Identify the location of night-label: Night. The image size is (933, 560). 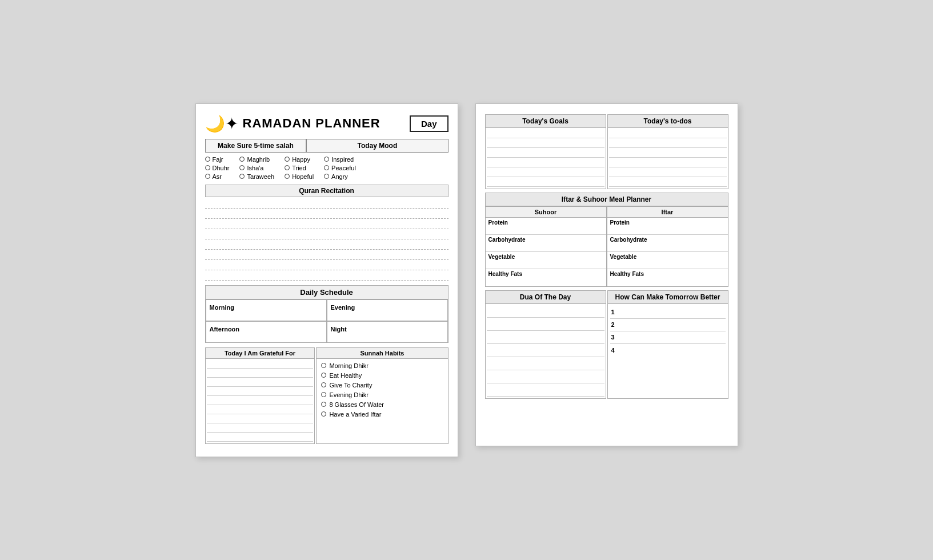
(339, 329).